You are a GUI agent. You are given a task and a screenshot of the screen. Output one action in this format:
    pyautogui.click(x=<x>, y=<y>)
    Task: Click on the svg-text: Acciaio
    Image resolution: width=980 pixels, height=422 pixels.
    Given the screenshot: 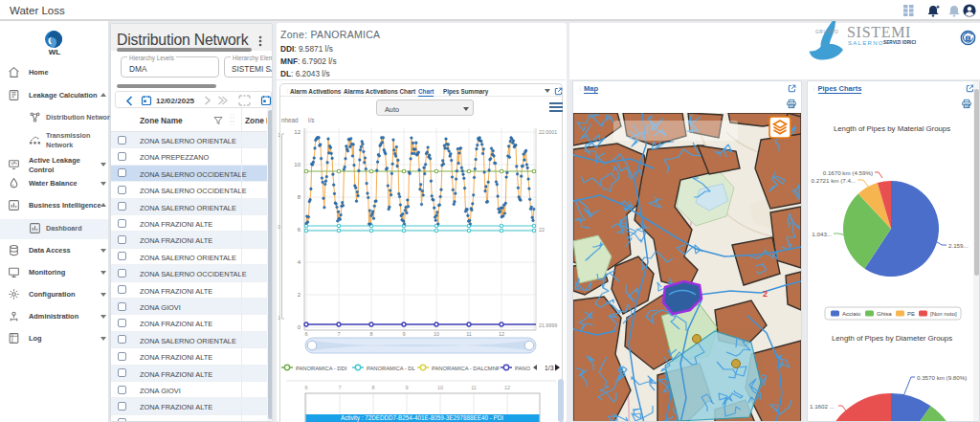 What is the action you would take?
    pyautogui.click(x=852, y=314)
    